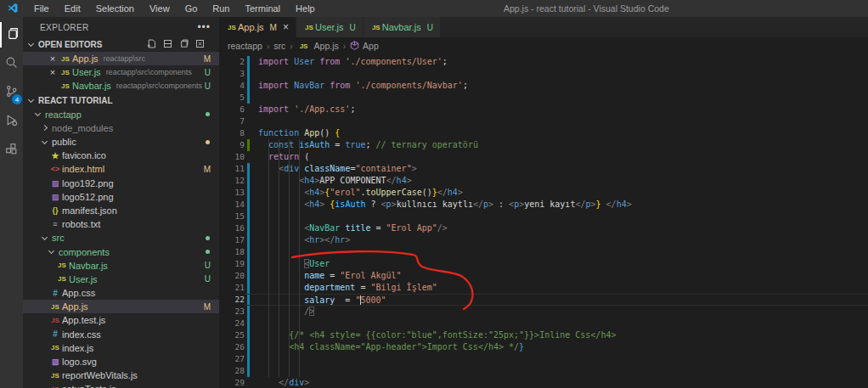 This screenshot has width=868, height=388. Describe the element at coordinates (544, 359) in the screenshot. I see `code-line-27: 27` at that location.